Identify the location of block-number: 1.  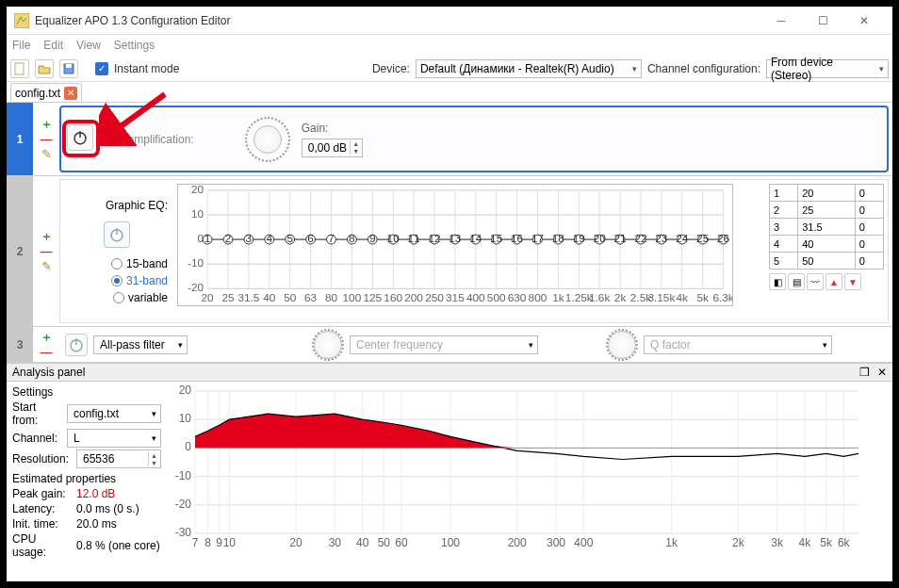
(20, 139).